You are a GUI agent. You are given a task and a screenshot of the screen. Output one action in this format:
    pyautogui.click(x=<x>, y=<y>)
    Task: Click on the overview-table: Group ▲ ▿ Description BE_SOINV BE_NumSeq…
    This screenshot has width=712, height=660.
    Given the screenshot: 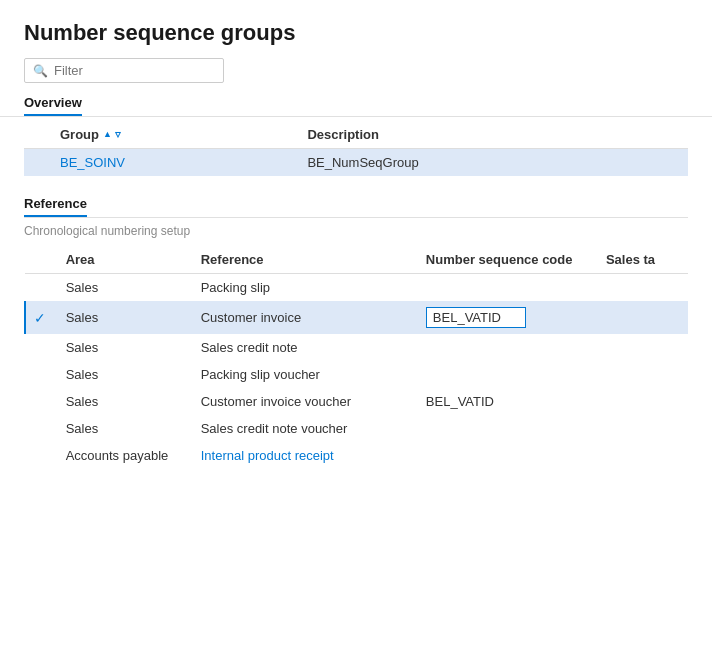 What is the action you would take?
    pyautogui.click(x=356, y=148)
    